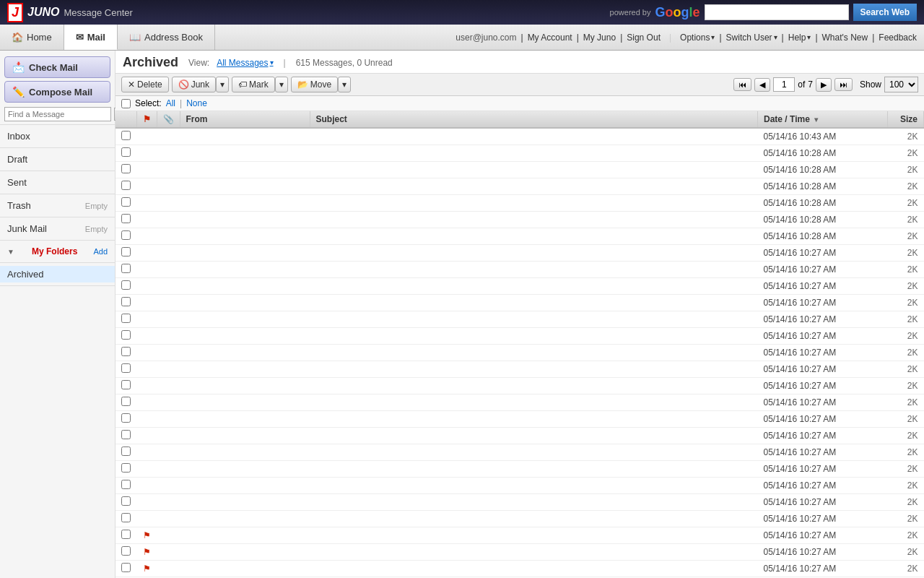 The width and height of the screenshot is (924, 578). Describe the element at coordinates (784, 85) in the screenshot. I see `page-number-input` at that location.